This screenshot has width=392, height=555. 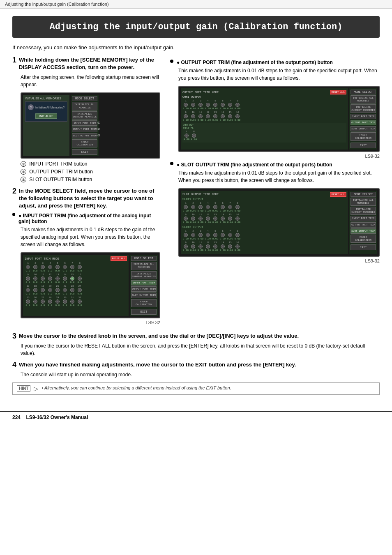 I want to click on knob-32: 320.0, so click(x=80, y=302).